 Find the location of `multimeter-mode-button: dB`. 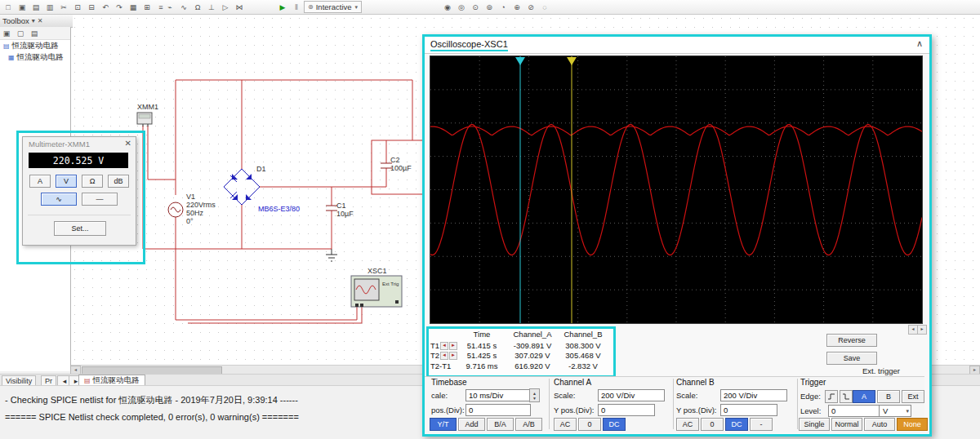

multimeter-mode-button: dB is located at coordinates (118, 181).